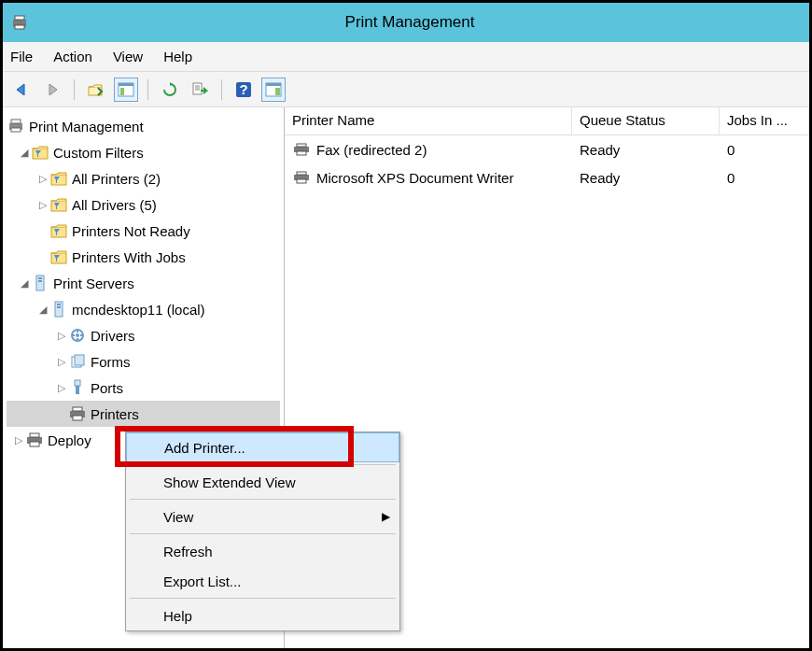 The image size is (812, 651). Describe the element at coordinates (230, 482) in the screenshot. I see `menu-item-label: Show Extended View` at that location.